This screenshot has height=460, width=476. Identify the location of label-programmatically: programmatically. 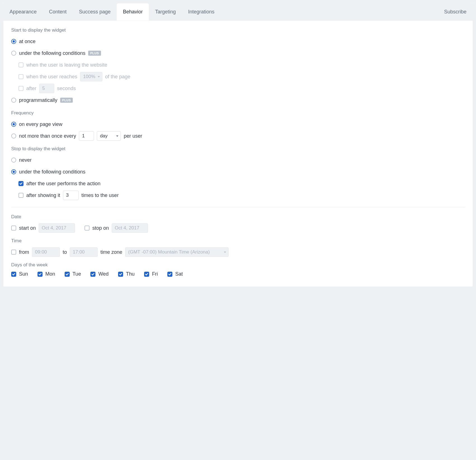
(38, 100).